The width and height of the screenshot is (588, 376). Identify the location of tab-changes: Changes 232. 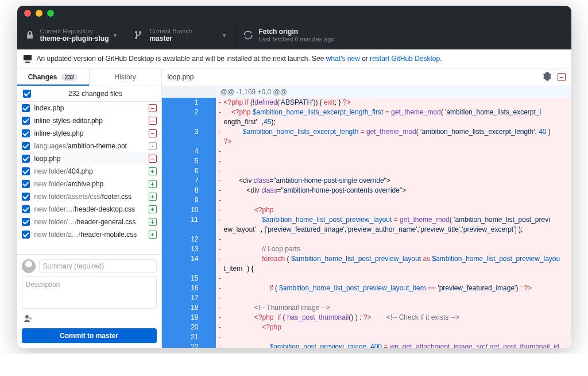
(53, 77).